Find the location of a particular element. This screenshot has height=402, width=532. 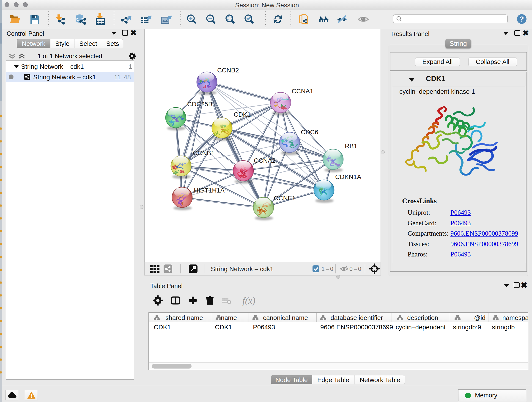

svg-text: CCNA2 is located at coordinates (265, 161).